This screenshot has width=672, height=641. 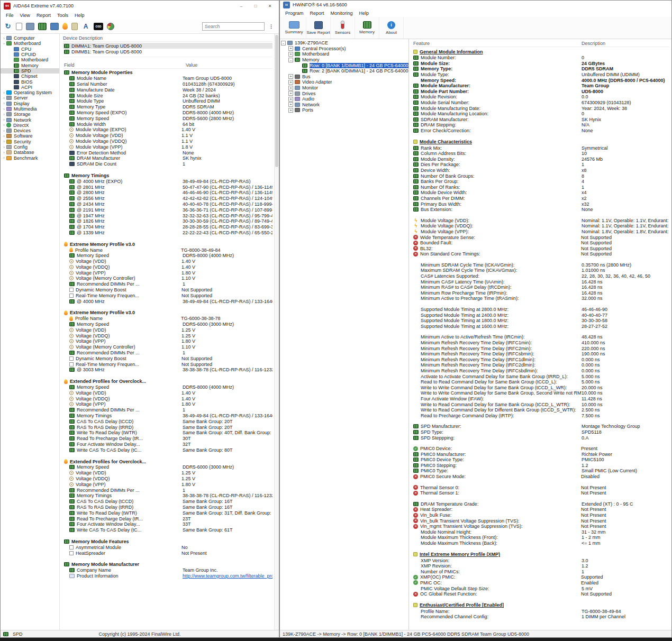 I want to click on feature-row: Module Size: 24 GBytes, so click(x=541, y=63).